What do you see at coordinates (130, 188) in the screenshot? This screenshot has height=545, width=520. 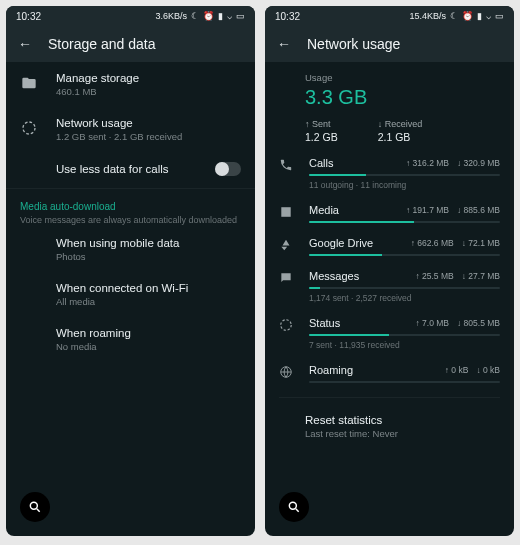 I see `divider` at bounding box center [130, 188].